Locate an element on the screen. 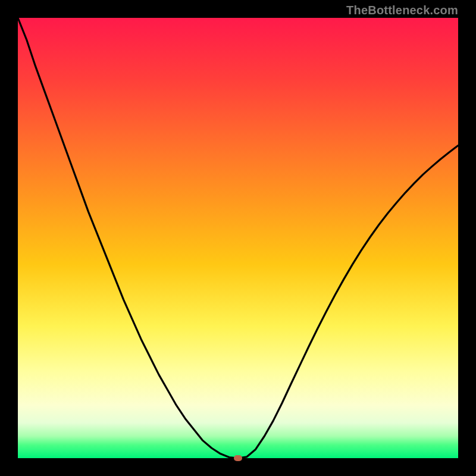  attribution-text: TheBottleneck.com is located at coordinates (402, 11).